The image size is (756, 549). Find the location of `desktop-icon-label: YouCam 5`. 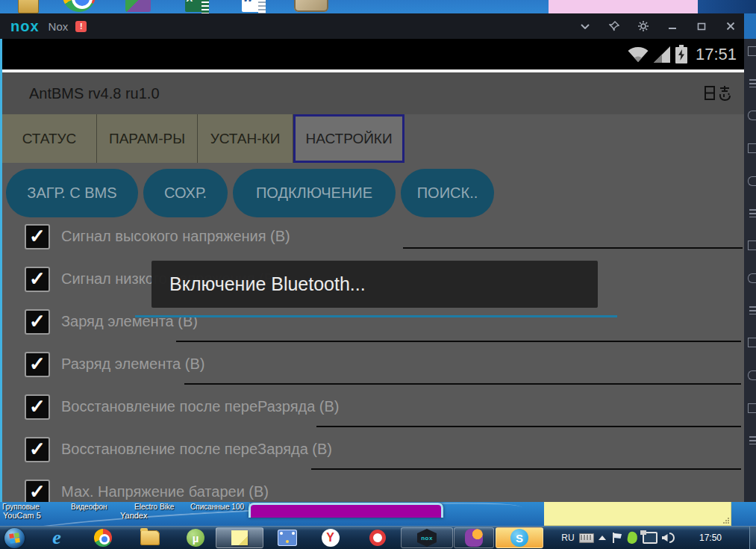

desktop-icon-label: YouCam 5 is located at coordinates (22, 515).